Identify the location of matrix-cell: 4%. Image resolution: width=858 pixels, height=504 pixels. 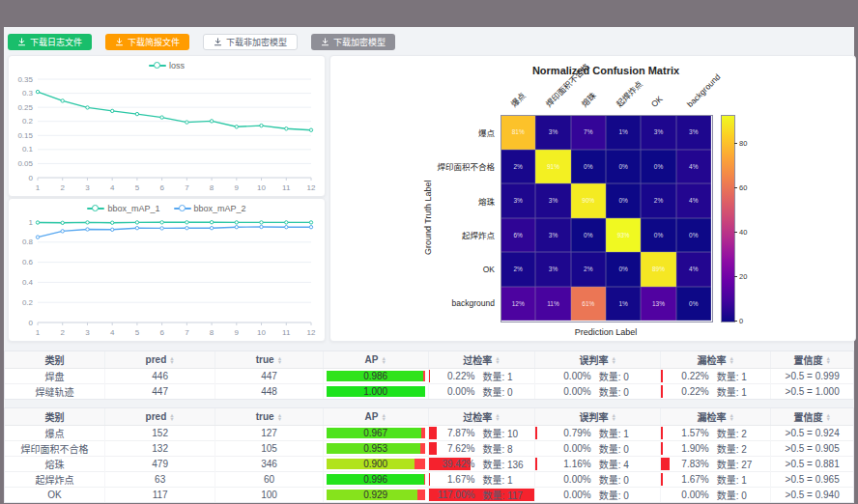
(694, 167).